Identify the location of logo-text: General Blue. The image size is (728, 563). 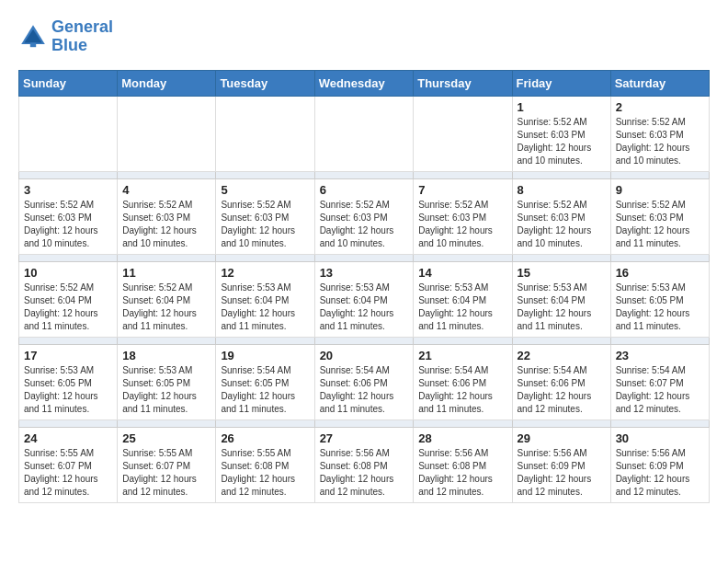
(83, 37).